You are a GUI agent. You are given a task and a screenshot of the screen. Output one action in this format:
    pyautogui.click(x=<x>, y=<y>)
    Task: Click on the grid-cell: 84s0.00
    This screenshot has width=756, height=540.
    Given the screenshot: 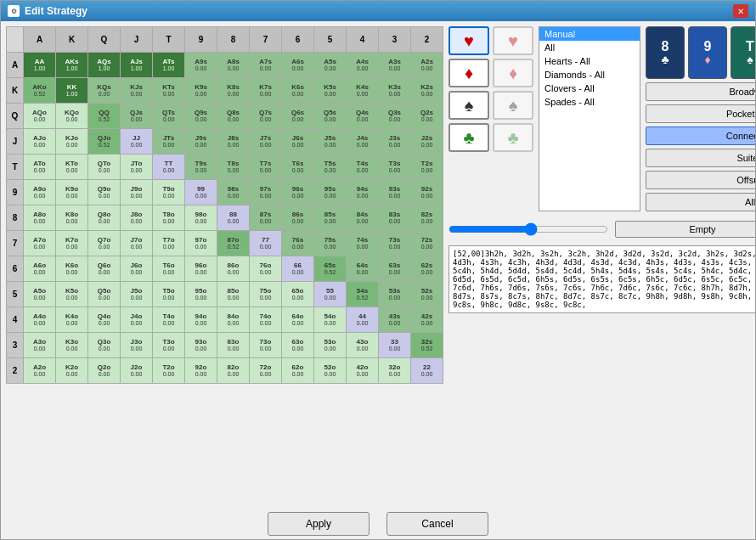 What is the action you would take?
    pyautogui.click(x=363, y=218)
    